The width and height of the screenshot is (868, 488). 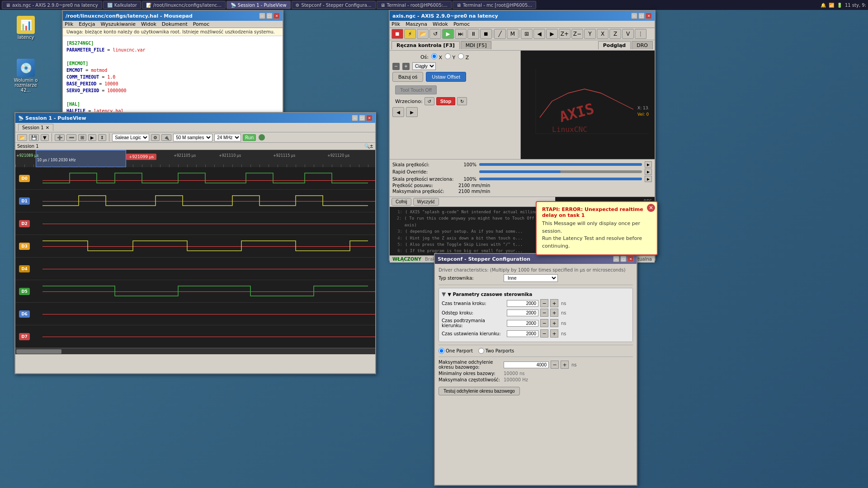 What do you see at coordinates (435, 34) in the screenshot?
I see `axis-reload-btn: ↺` at bounding box center [435, 34].